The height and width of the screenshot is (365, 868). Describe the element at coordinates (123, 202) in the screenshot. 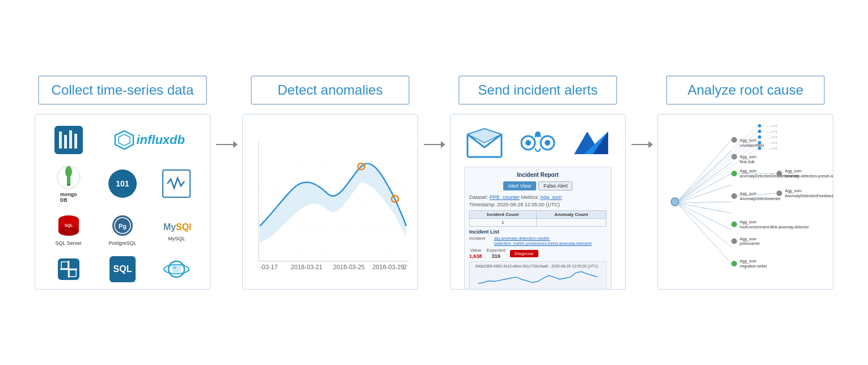

I see `step-collect-image: influxdb mongoDB 101` at that location.